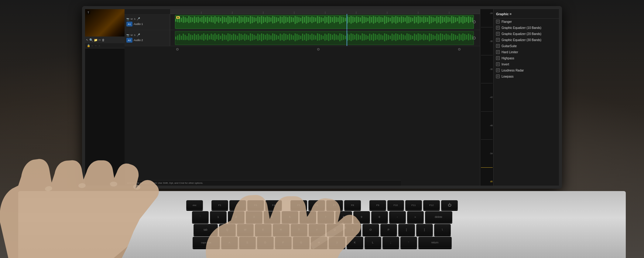  What do you see at coordinates (132, 19) in the screenshot?
I see `track1-m-btn: M` at bounding box center [132, 19].